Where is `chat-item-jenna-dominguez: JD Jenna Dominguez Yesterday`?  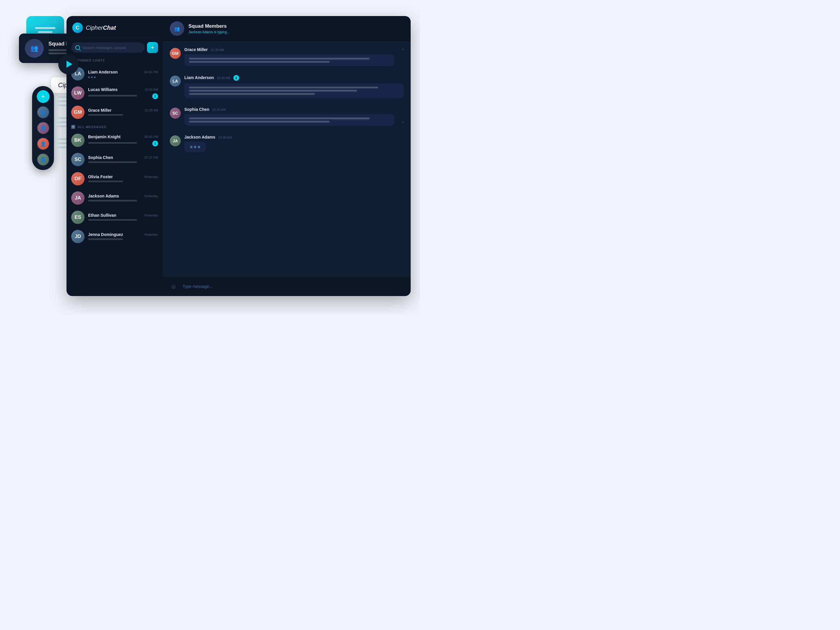
chat-item-jenna-dominguez: JD Jenna Dominguez Yesterday is located at coordinates (115, 237).